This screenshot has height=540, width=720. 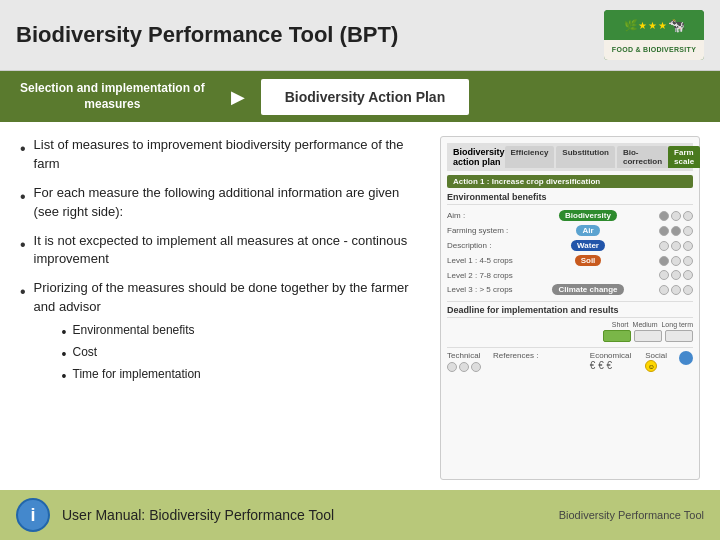 I want to click on bpt-row-label: Level 3 : > 5 crops, so click(x=482, y=290).